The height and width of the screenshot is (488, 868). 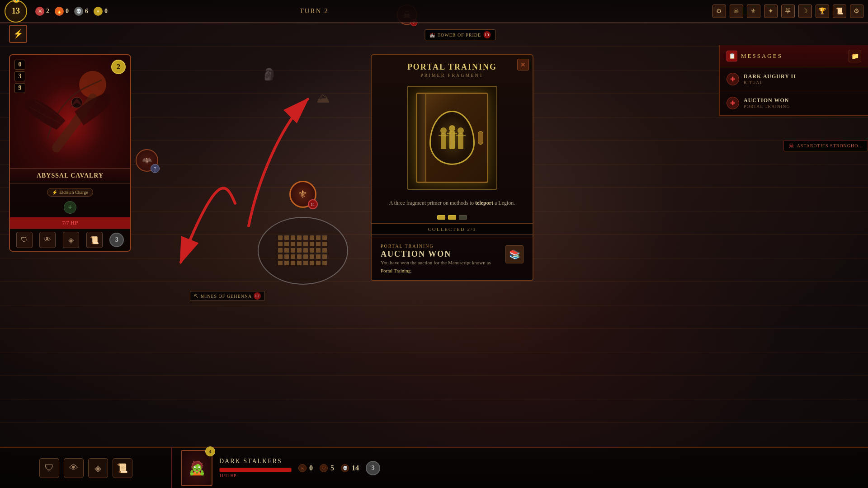 What do you see at coordinates (460, 35) in the screenshot?
I see `tower-of-pride-label: 🏰 TOWER OF PRIDE 13` at bounding box center [460, 35].